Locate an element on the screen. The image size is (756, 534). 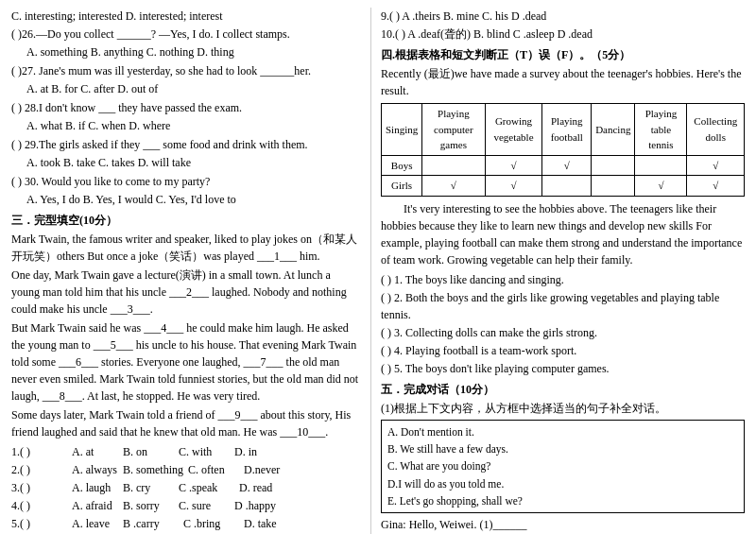
girls-label: Girls is located at coordinates (403, 186).